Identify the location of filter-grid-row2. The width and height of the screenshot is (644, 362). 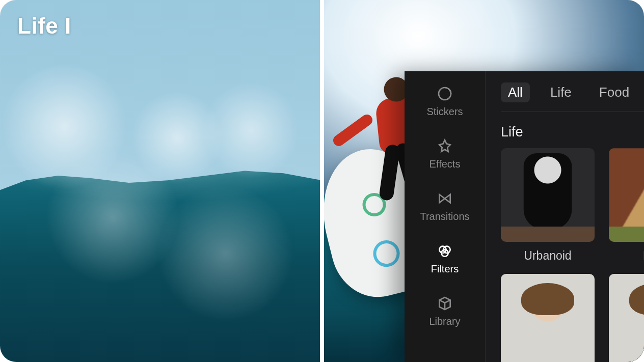
(573, 318).